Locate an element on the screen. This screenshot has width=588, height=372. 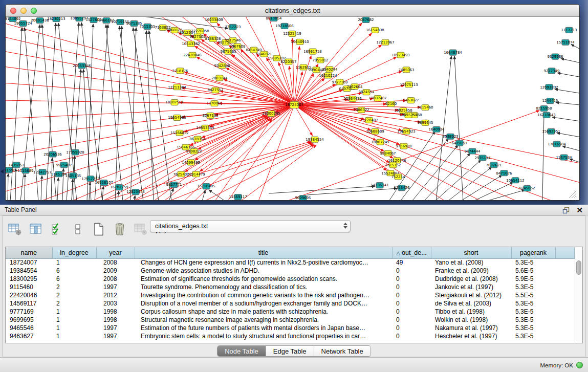
table-cell: Disruption of a novel member of a sodium… is located at coordinates (263, 303).